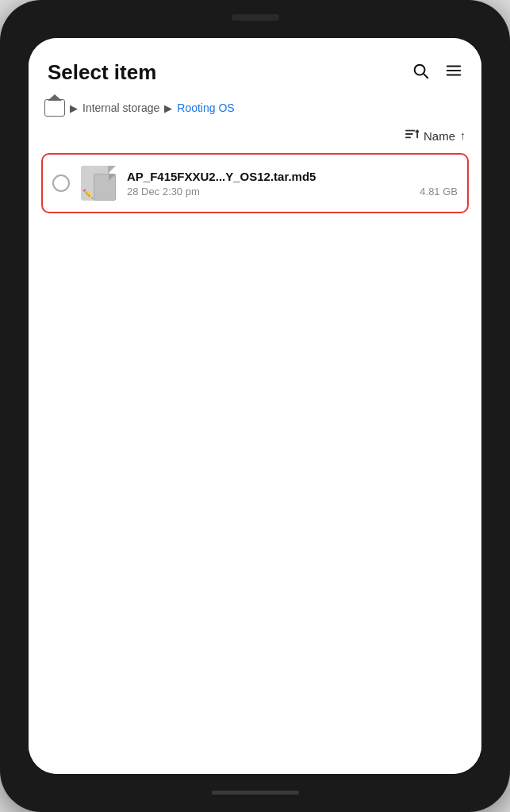 Image resolution: width=510 pixels, height=812 pixels. What do you see at coordinates (439, 136) in the screenshot?
I see `sort-label: Name` at bounding box center [439, 136].